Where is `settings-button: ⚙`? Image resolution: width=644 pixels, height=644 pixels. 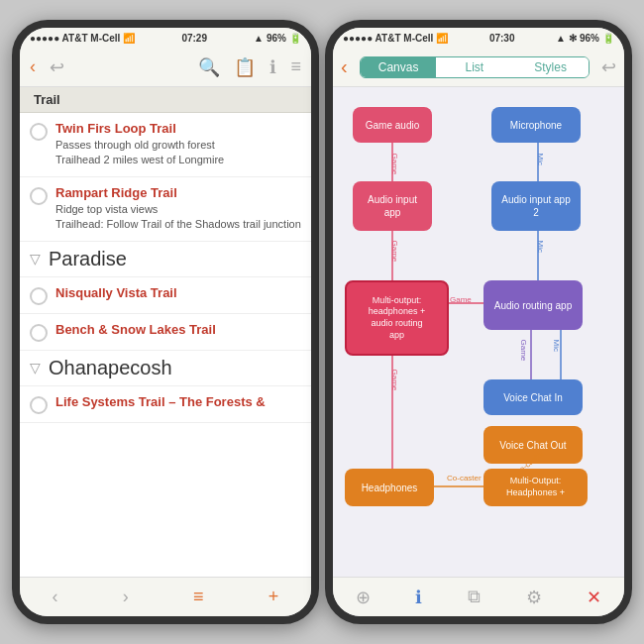 settings-button: ⚙ is located at coordinates (534, 597).